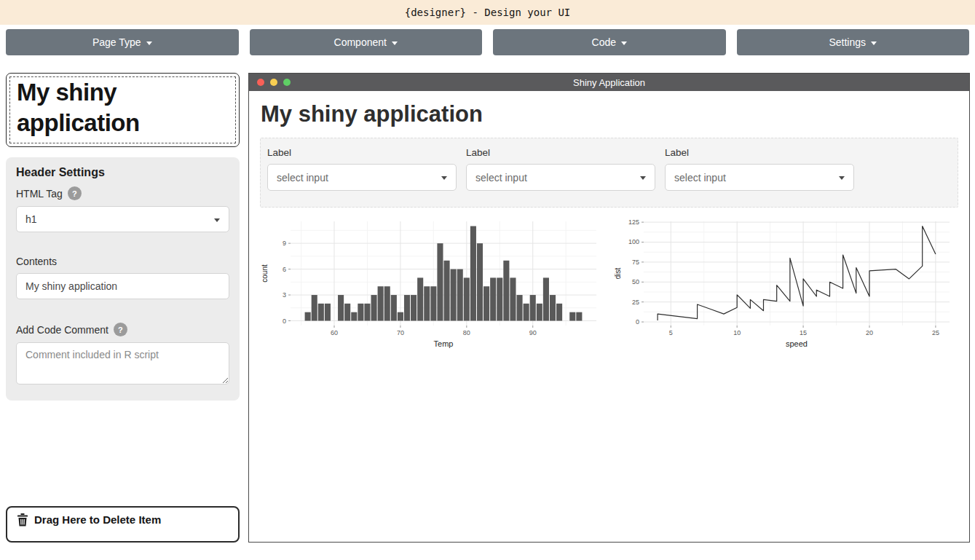 The height and width of the screenshot is (560, 975). I want to click on delete-drop-label: Drag Here to Delete Item, so click(98, 520).